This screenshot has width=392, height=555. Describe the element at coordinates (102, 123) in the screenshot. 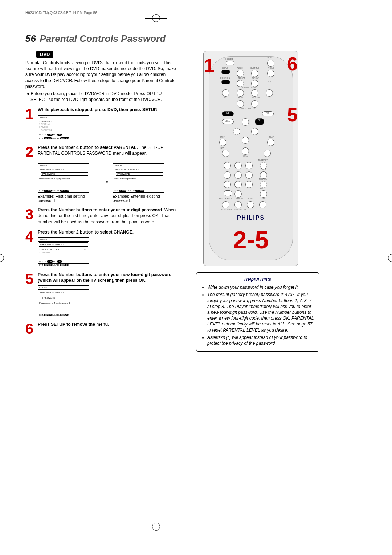

I see `step-1: 1 While playback is stopped, press DVD, …` at that location.